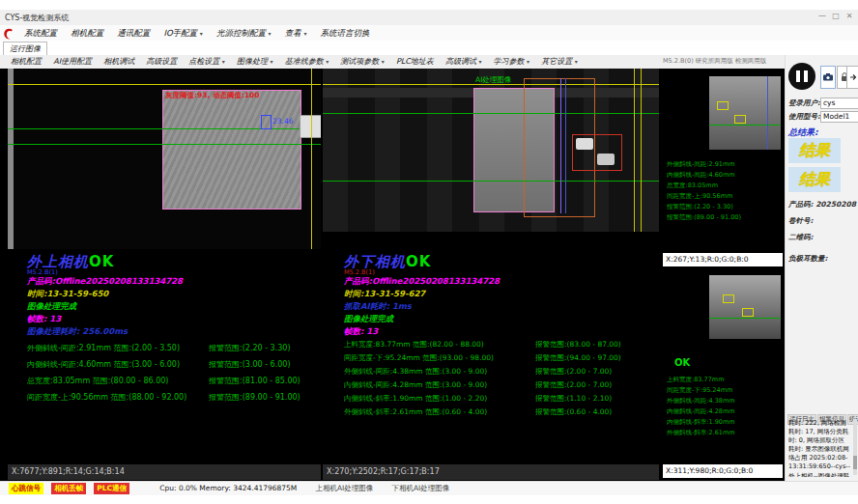  What do you see at coordinates (37, 17) in the screenshot?
I see `window-title: CYS-视觉检测系统` at bounding box center [37, 17].